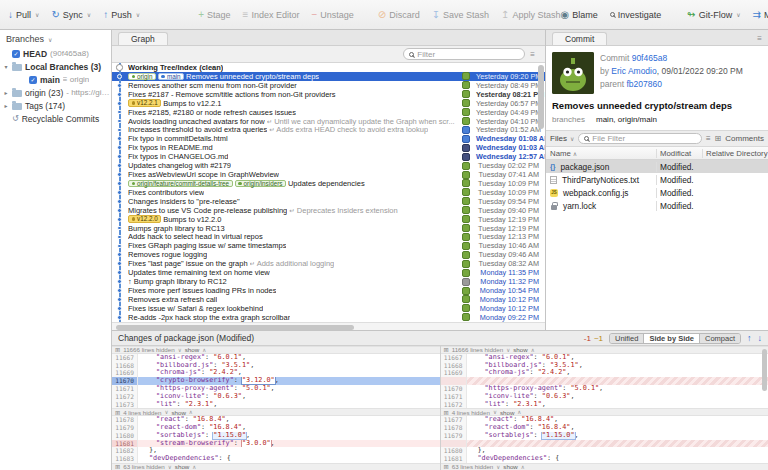 This screenshot has height=470, width=768. I want to click on stage-button: +Stage, so click(214, 15).